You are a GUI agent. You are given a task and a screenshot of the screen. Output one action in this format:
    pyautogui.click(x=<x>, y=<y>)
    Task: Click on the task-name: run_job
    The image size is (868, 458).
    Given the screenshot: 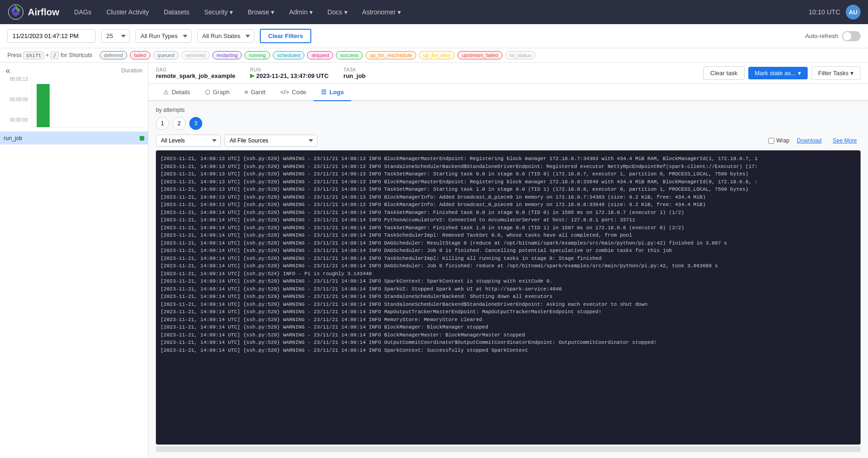 What is the action you would take?
    pyautogui.click(x=71, y=138)
    